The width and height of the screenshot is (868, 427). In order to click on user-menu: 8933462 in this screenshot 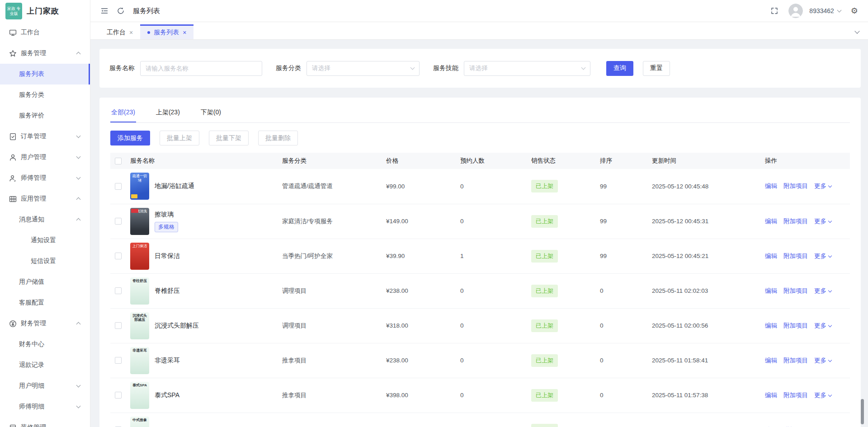, I will do `click(825, 11)`.